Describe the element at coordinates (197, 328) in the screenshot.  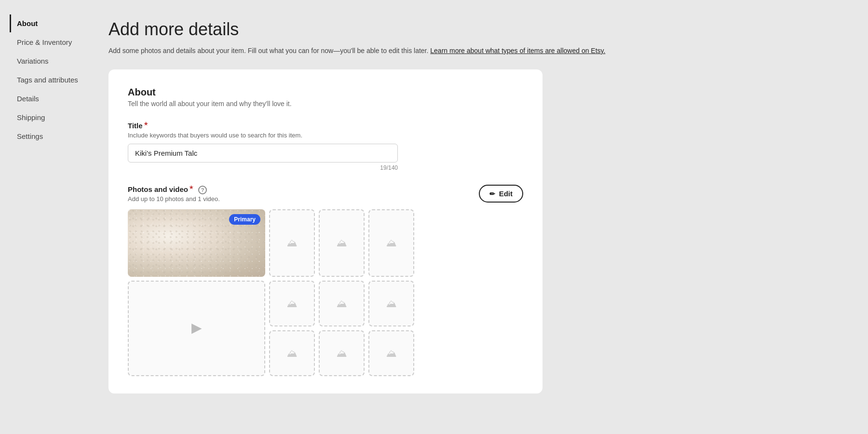
I see `video-icon: ▶` at that location.